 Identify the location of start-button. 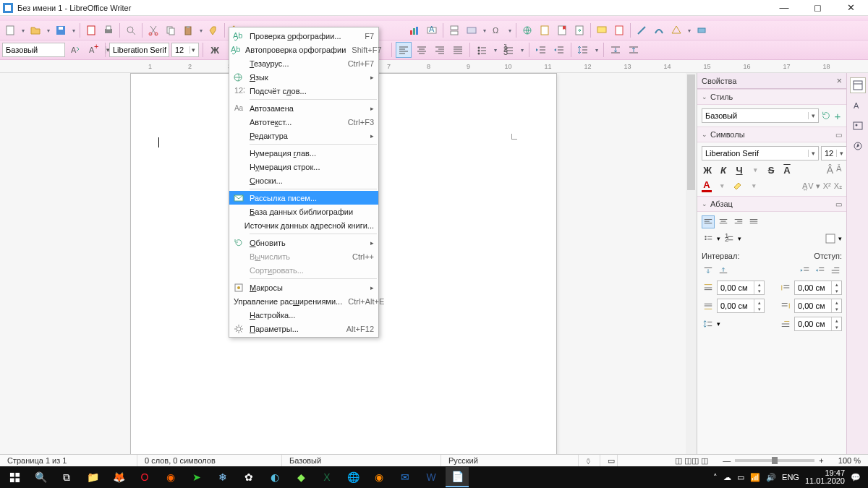
(14, 477).